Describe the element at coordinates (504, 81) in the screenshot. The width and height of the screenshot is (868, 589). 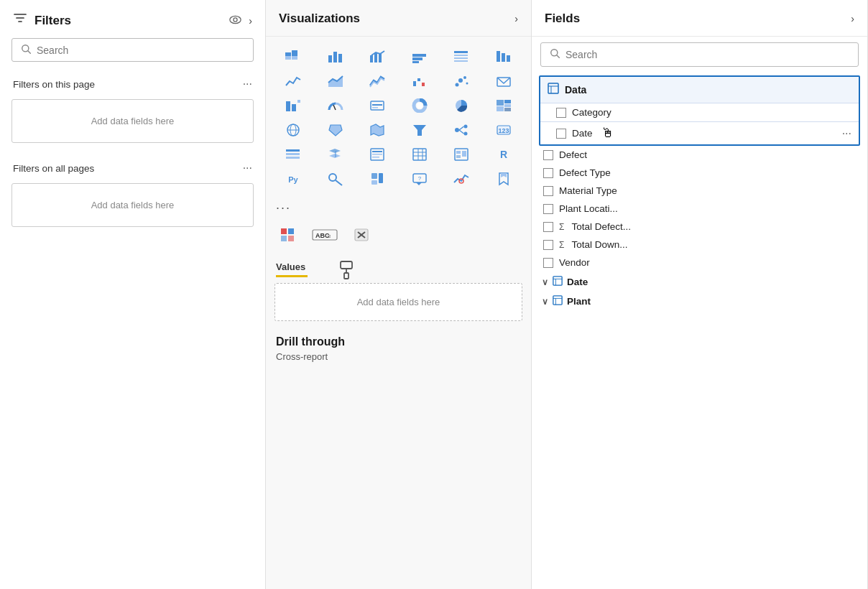
I see `viz-icon-envelope` at that location.